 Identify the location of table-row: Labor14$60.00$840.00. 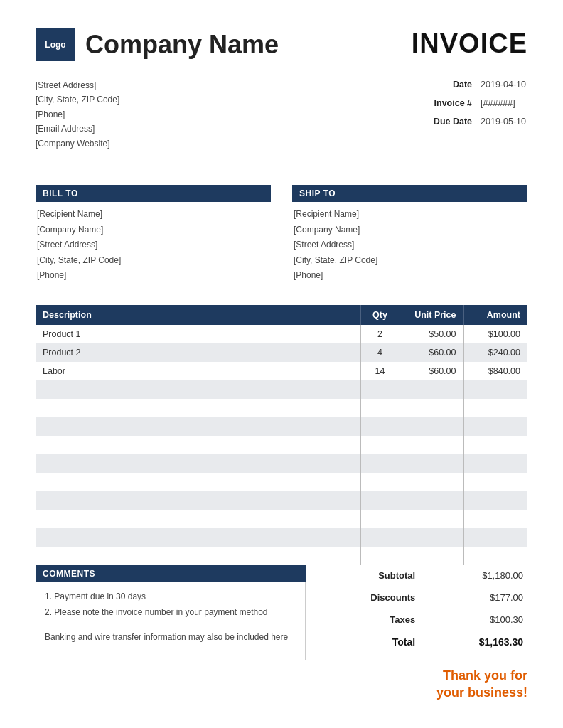
(282, 371).